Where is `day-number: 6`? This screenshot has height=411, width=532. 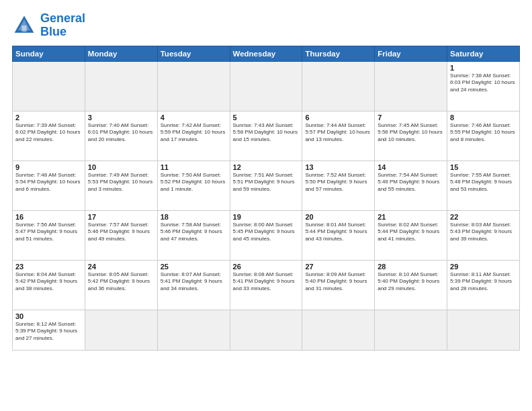
day-number: 6 is located at coordinates (339, 118).